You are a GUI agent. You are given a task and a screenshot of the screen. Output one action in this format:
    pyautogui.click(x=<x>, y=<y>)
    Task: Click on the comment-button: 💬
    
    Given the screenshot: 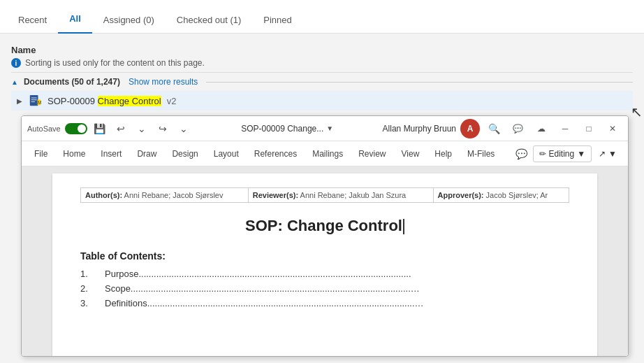 What is the action you would take?
    pyautogui.click(x=522, y=154)
    